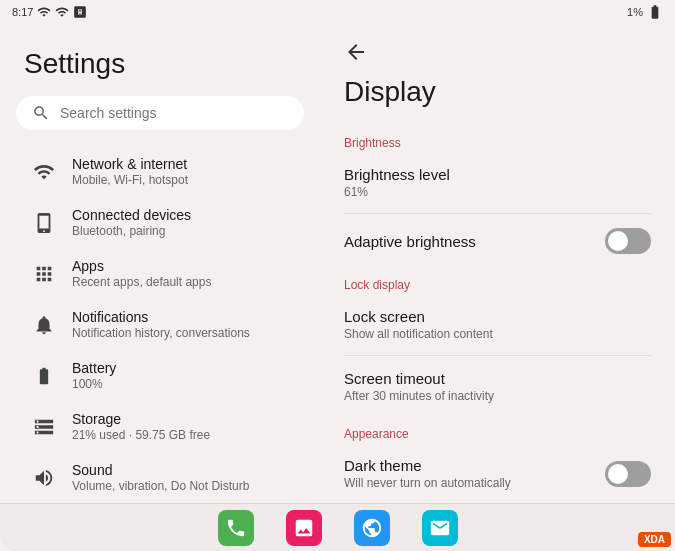 The height and width of the screenshot is (551, 675). What do you see at coordinates (180, 384) in the screenshot?
I see `battery-subtitle: 100%` at bounding box center [180, 384].